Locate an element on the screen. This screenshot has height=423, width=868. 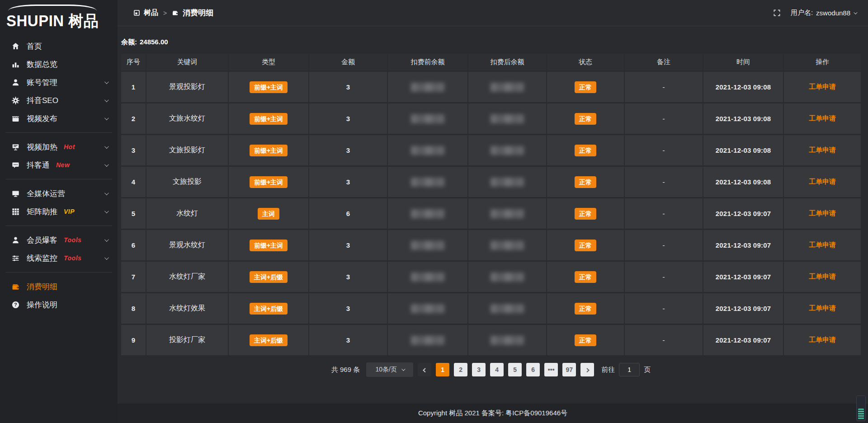
cell-index: 8 is located at coordinates (133, 308).